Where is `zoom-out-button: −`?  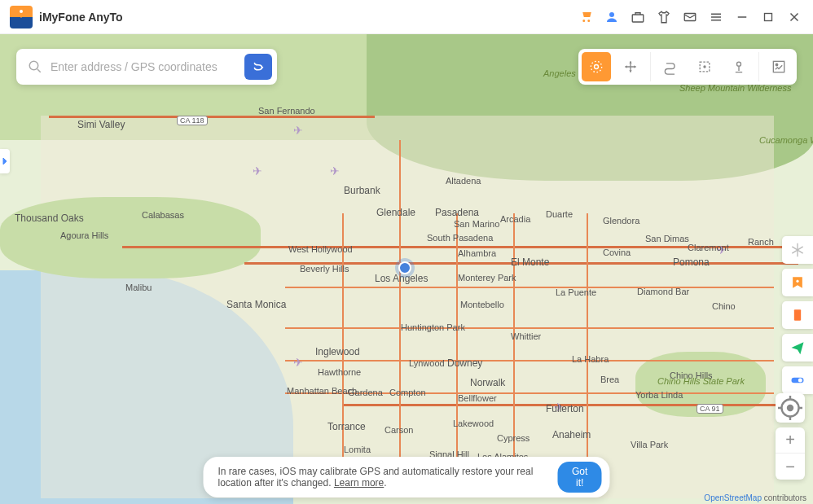 zoom-out-button: − is located at coordinates (790, 467).